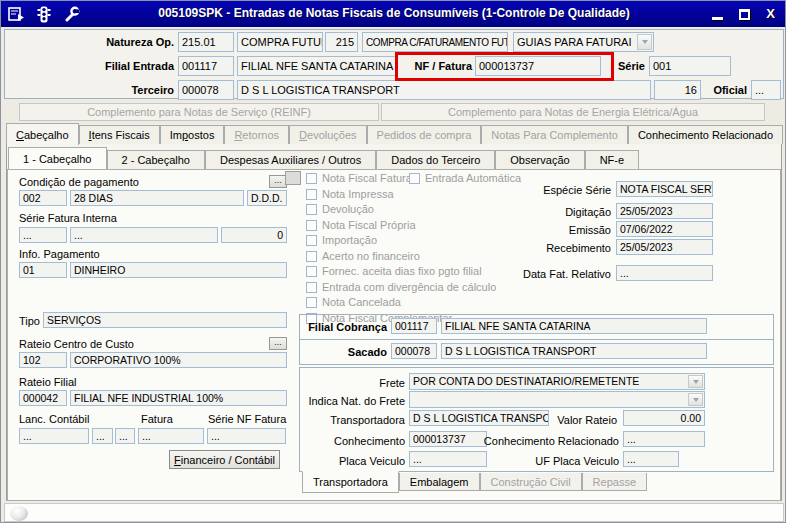 The width and height of the screenshot is (786, 523). What do you see at coordinates (280, 42) in the screenshot?
I see `natureza-op-desc-field: COMPRA FUTURA` at bounding box center [280, 42].